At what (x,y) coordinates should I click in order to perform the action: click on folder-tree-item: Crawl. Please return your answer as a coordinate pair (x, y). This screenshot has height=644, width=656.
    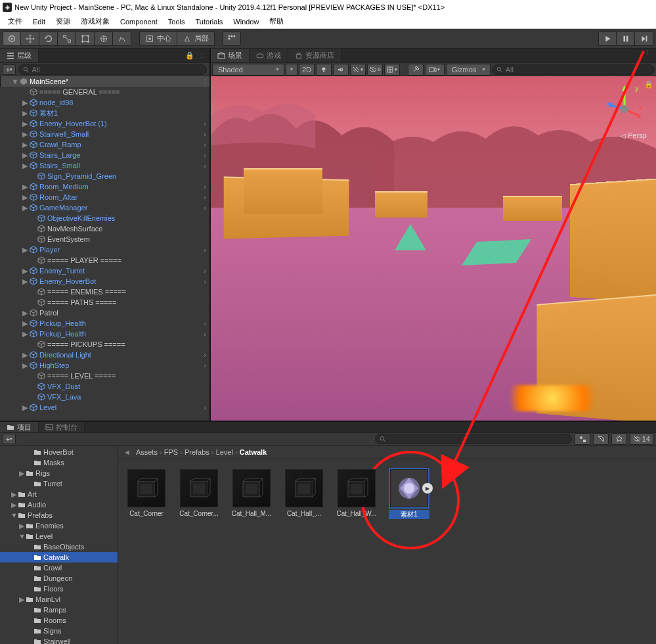
    Looking at the image, I should click on (59, 568).